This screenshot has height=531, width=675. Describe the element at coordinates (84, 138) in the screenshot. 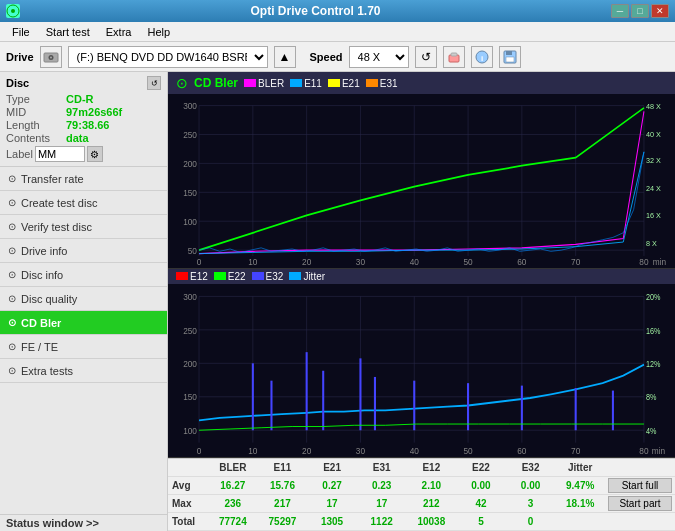

I see `disc-contents-row: Contents data` at that location.